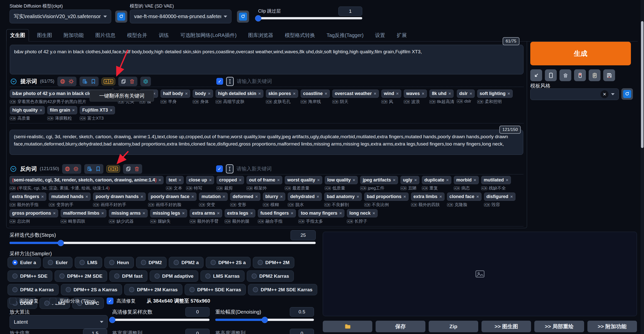 This screenshot has width=644, height=334. Describe the element at coordinates (506, 326) in the screenshot. I see `gallery-button-3: >> 图生图` at that location.